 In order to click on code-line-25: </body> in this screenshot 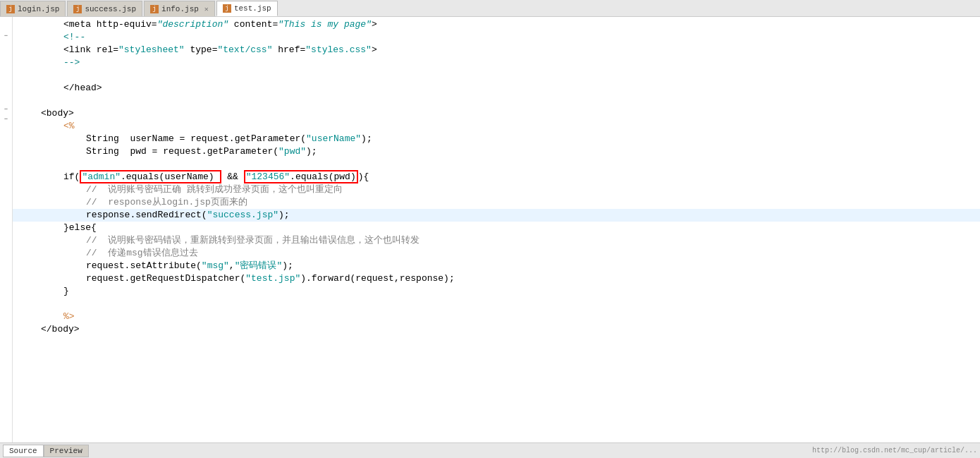, I will do `click(496, 330)`.